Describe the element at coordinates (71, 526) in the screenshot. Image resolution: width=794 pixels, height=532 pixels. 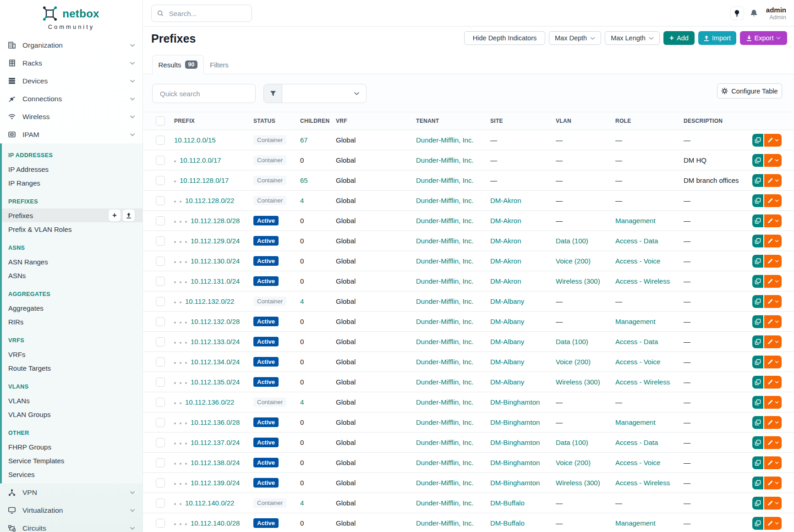
I see `sidebar-item-circuits: Circuits` at that location.